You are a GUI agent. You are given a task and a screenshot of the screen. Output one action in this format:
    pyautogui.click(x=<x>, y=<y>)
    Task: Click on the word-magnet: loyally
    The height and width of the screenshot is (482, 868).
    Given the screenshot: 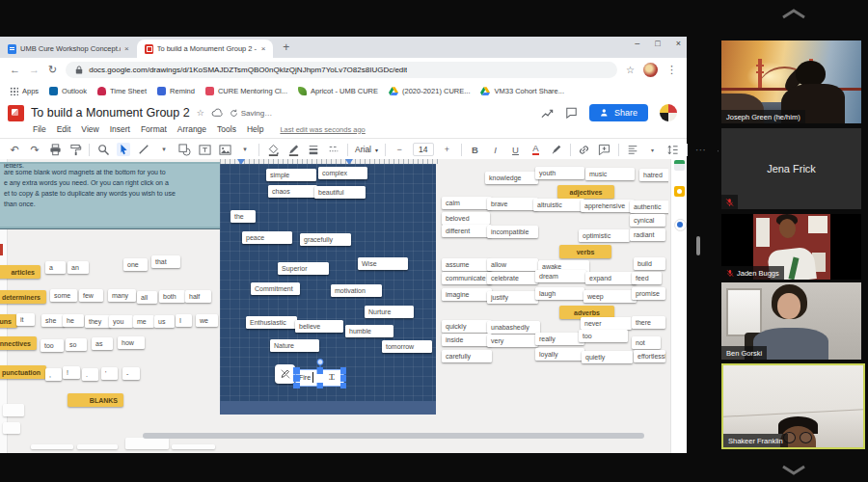 What is the action you would take?
    pyautogui.click(x=559, y=355)
    